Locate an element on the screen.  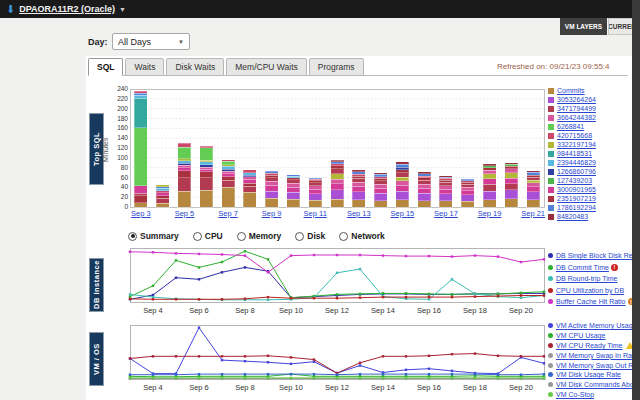
vm-os-legend: VM Active Memory UsageVM CPU UsageVM CPU… is located at coordinates (594, 360).